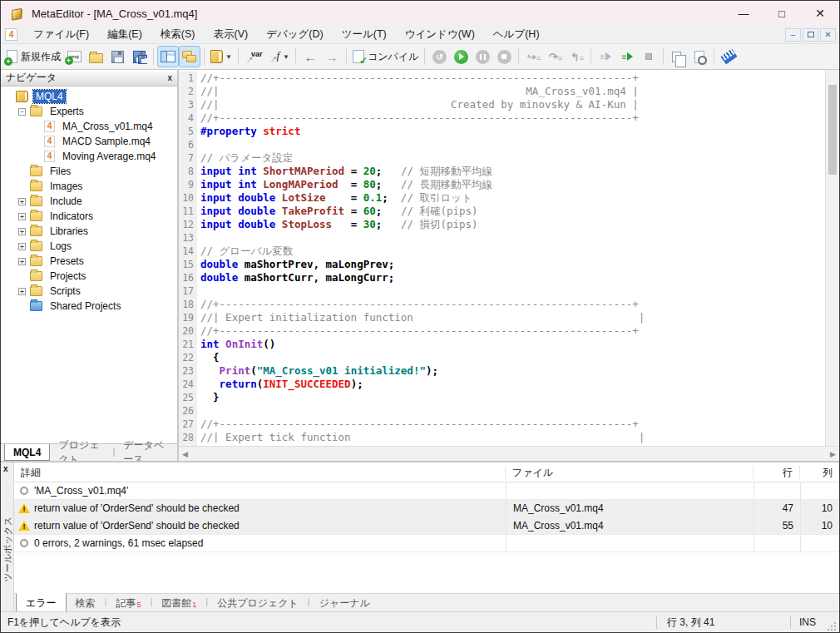 The image size is (840, 633). I want to click on column-col: 列, so click(820, 472).